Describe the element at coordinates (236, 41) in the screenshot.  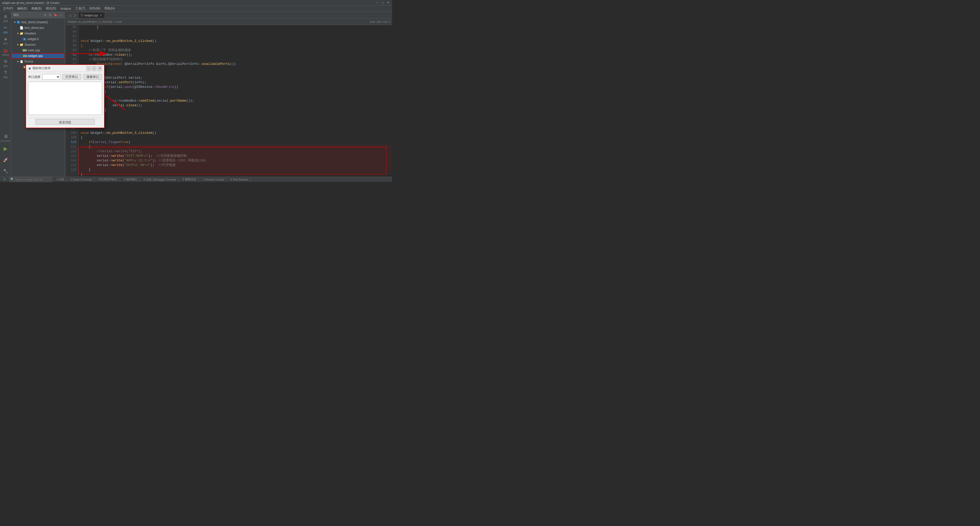
I see `code-line: void Widget::on_pushButton_2_clicked()` at that location.